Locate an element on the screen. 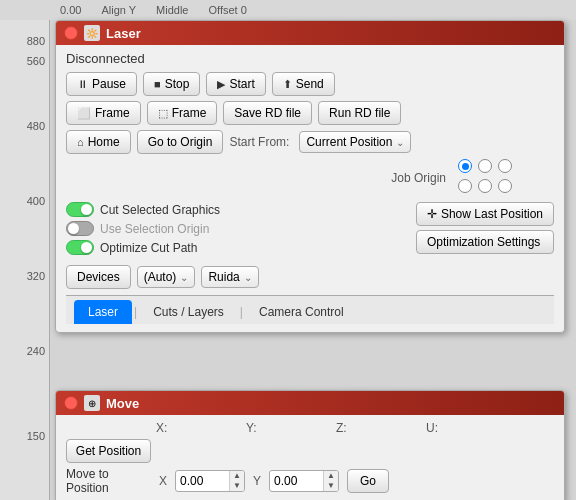 Image resolution: width=576 pixels, height=500 pixels. tab-laser: Laser is located at coordinates (103, 312).